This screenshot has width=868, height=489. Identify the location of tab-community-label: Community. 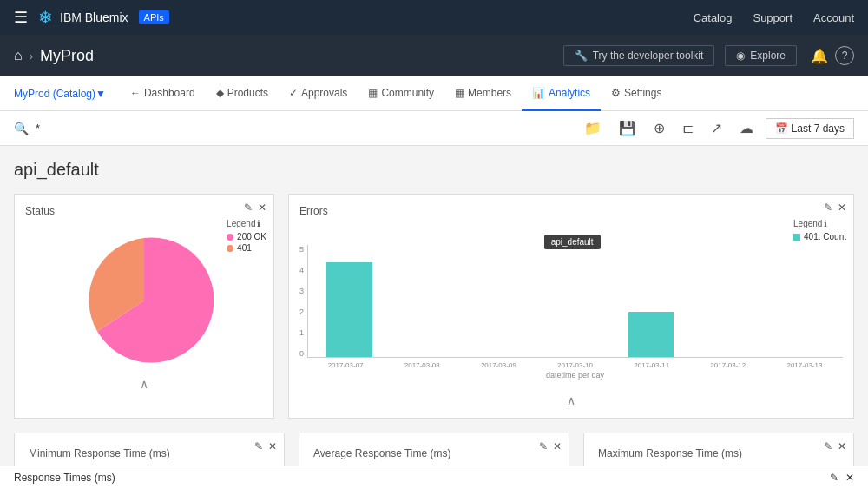
(408, 93).